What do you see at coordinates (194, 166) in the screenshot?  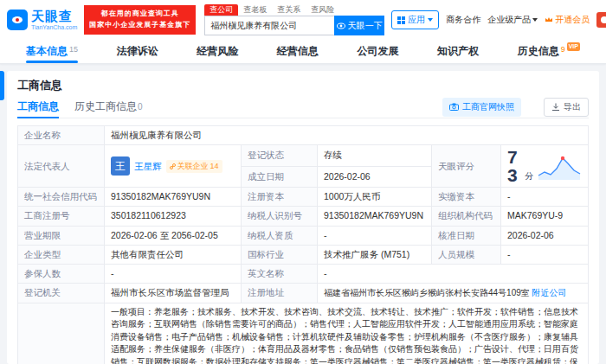 I see `related-companies-tag: 关联企业 14` at bounding box center [194, 166].